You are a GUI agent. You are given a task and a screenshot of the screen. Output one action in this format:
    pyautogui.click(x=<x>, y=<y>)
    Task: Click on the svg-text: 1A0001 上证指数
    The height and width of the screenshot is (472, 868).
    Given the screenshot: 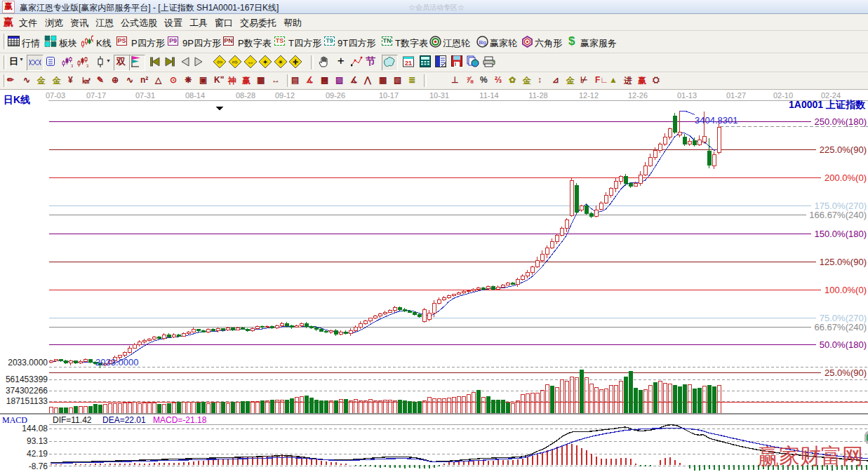 What is the action you would take?
    pyautogui.click(x=827, y=104)
    